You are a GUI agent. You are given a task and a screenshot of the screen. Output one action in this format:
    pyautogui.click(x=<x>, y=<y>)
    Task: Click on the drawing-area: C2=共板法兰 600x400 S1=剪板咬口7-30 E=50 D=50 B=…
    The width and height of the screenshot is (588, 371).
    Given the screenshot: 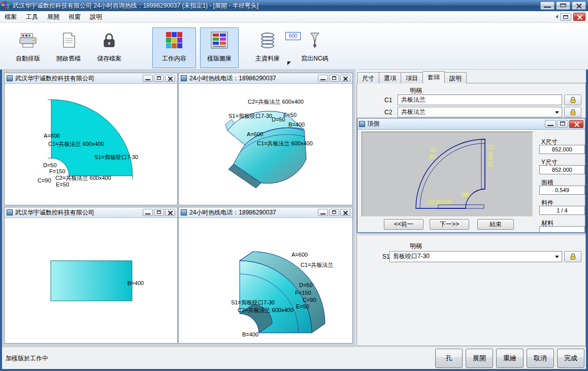 What is the action you would take?
    pyautogui.click(x=266, y=144)
    